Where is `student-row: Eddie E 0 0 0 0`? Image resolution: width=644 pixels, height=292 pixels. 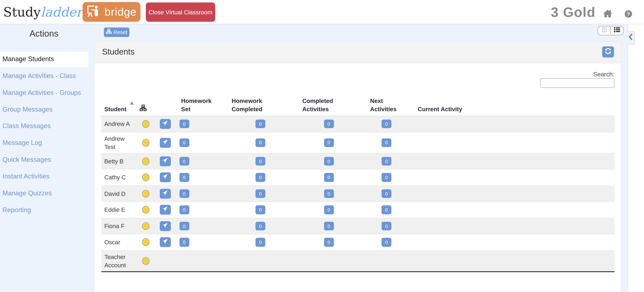
student-row: Eddie E 0 0 0 0 is located at coordinates (358, 210).